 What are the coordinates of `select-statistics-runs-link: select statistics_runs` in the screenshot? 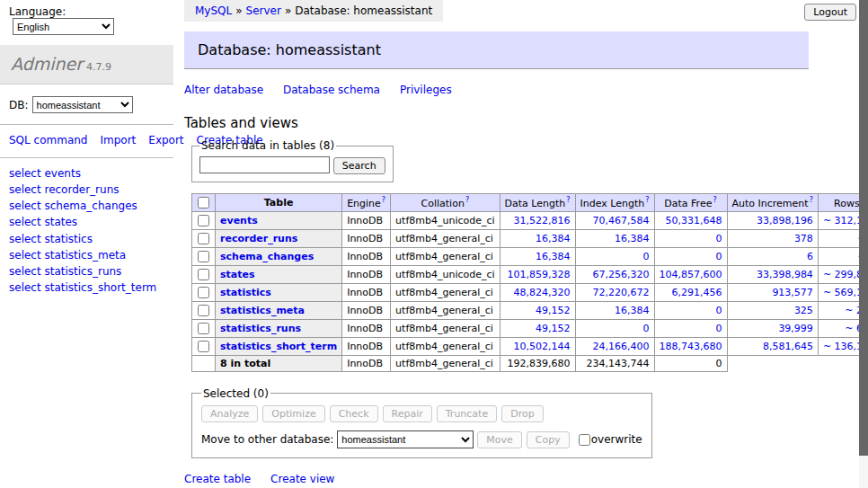 It's located at (88, 271).